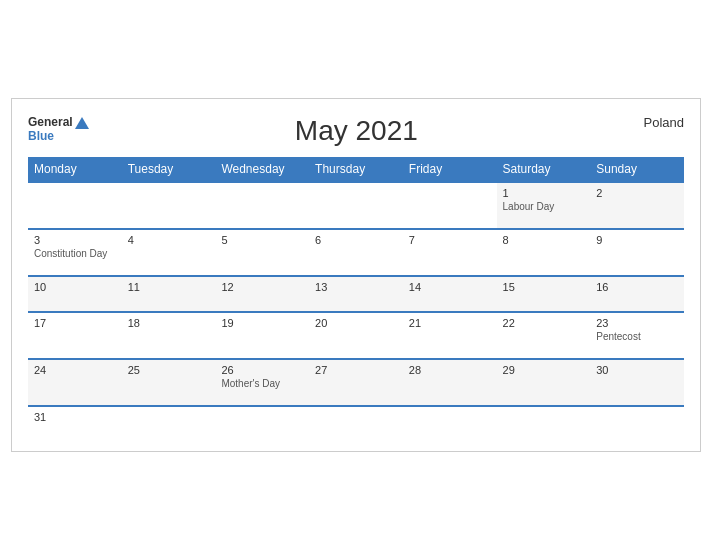 This screenshot has height=550, width=712. Describe the element at coordinates (450, 252) in the screenshot. I see `calendar-cell: 7` at that location.